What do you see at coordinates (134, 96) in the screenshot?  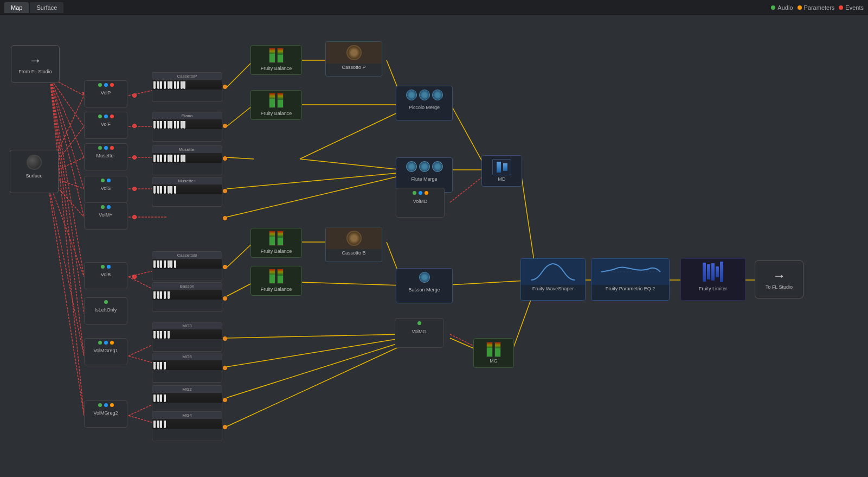 I see `port-volP-in` at bounding box center [134, 96].